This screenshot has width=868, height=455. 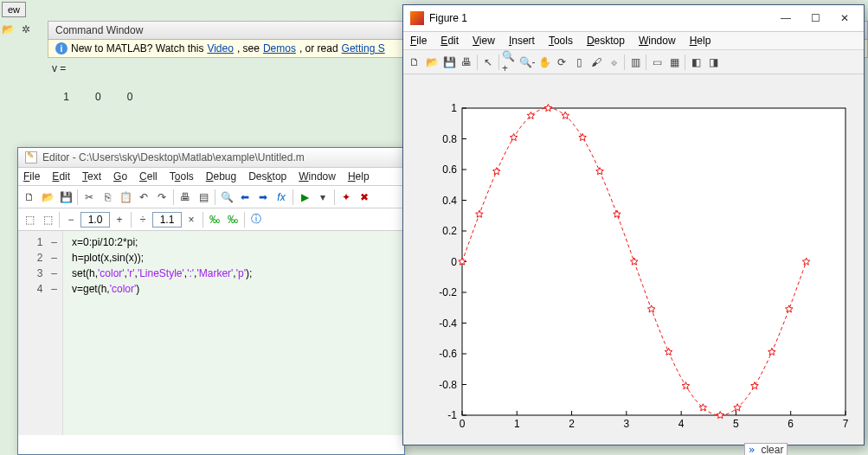 I want to click on rotate3d-icon: ⟳, so click(x=562, y=62).